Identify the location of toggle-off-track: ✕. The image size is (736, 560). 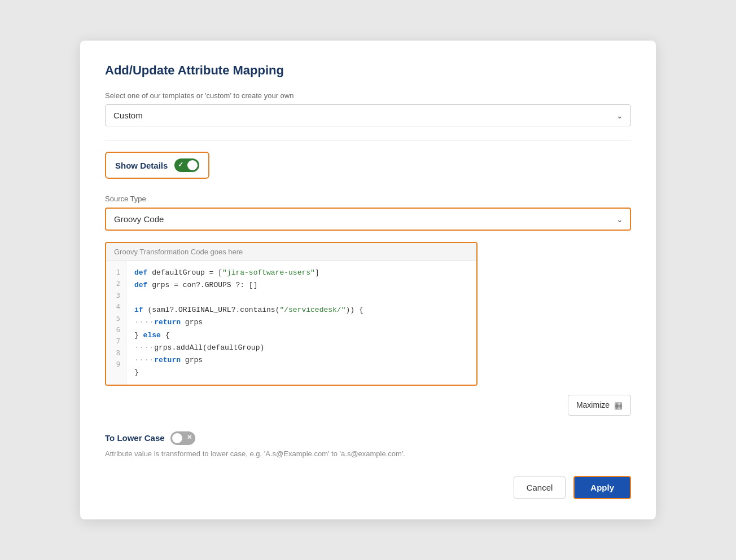
(183, 438).